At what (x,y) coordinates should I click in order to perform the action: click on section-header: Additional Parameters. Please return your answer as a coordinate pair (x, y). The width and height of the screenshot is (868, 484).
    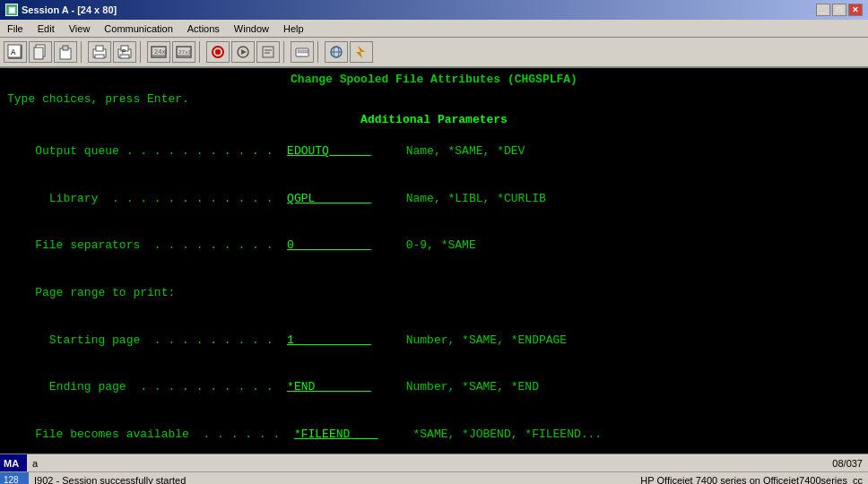
    Looking at the image, I should click on (434, 120).